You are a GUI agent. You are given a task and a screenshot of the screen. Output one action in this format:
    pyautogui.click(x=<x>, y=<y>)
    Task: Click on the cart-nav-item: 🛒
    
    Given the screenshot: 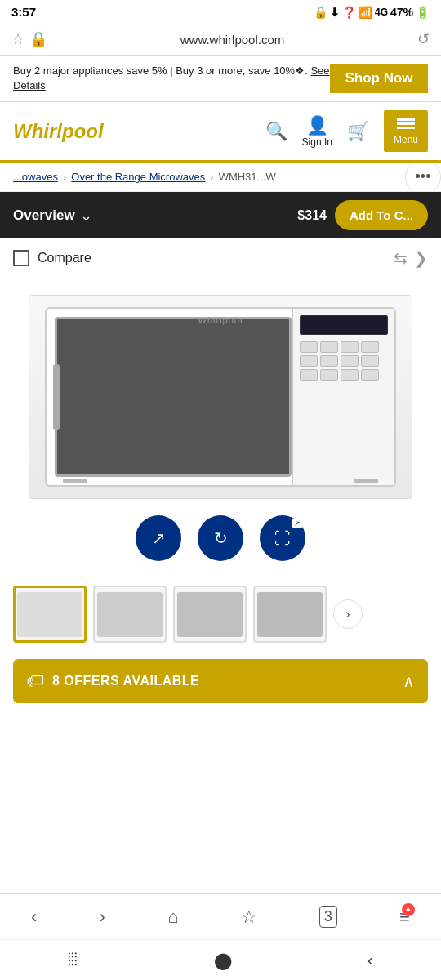 What is the action you would take?
    pyautogui.click(x=358, y=131)
    